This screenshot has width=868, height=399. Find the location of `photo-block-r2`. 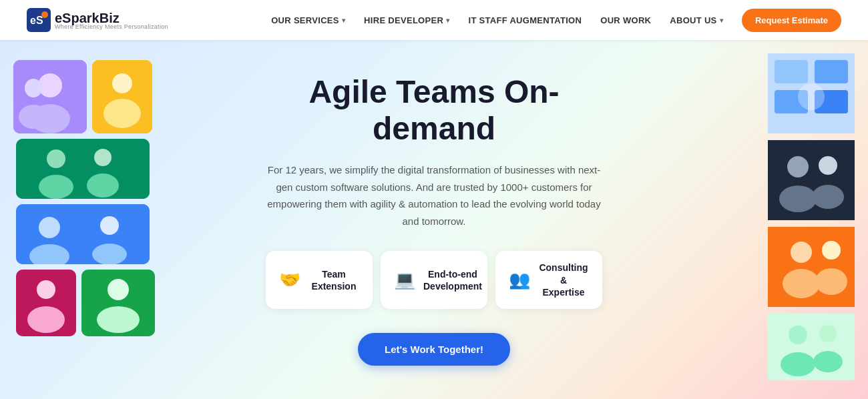

photo-block-r2 is located at coordinates (811, 180).